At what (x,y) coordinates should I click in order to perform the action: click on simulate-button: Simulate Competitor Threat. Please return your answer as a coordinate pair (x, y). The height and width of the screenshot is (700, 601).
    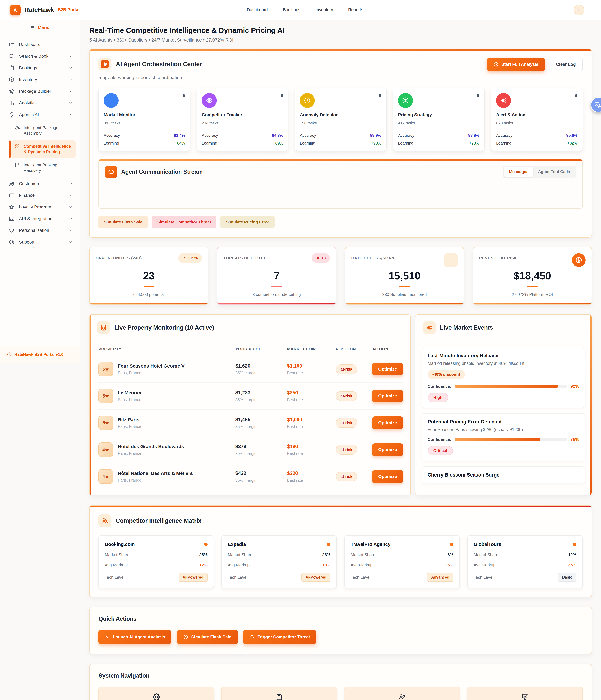
    Looking at the image, I should click on (184, 222).